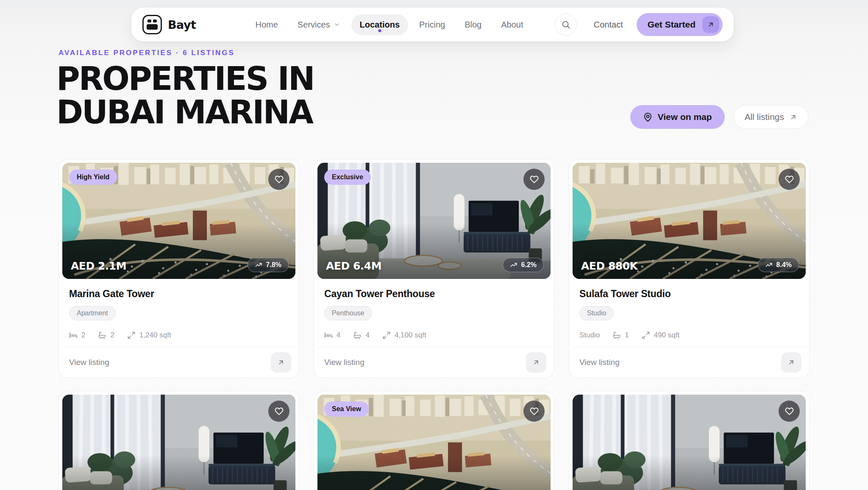 This screenshot has width=868, height=490. Describe the element at coordinates (523, 265) in the screenshot. I see `yield-badge: 6.2%` at that location.